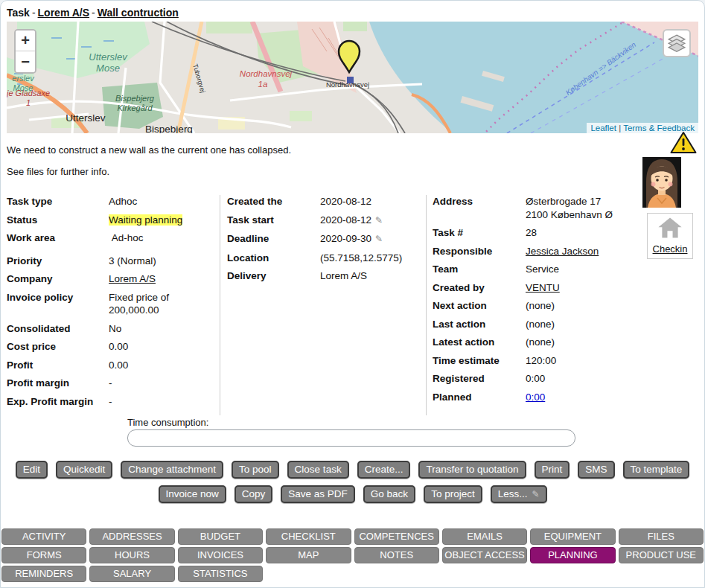 This screenshot has height=588, width=705. What do you see at coordinates (453, 494) in the screenshot?
I see `to-project-button: To project` at bounding box center [453, 494].